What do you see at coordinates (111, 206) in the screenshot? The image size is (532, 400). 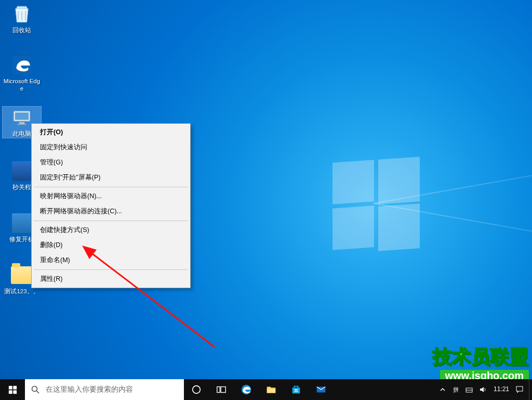 I see `context-menu: 打开(O) 固定到快速访问 管理(G) 固定到"开始"屏幕(P) 映射网络驱动器…` at bounding box center [111, 206].